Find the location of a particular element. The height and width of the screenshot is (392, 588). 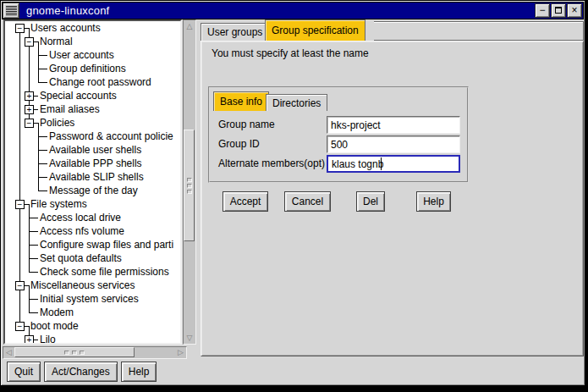

tree-item: Check some file permissions is located at coordinates (105, 272).